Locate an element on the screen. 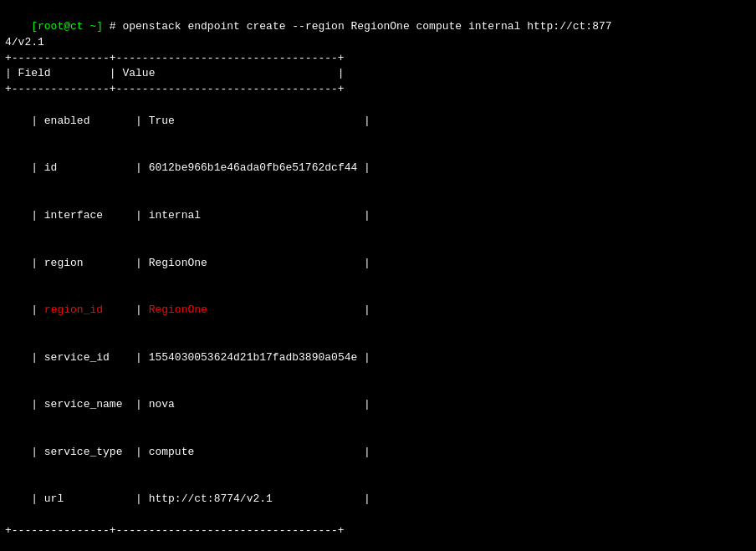  command-line-2: [root@ct ~] # openstack endpoint create … is located at coordinates (378, 545).